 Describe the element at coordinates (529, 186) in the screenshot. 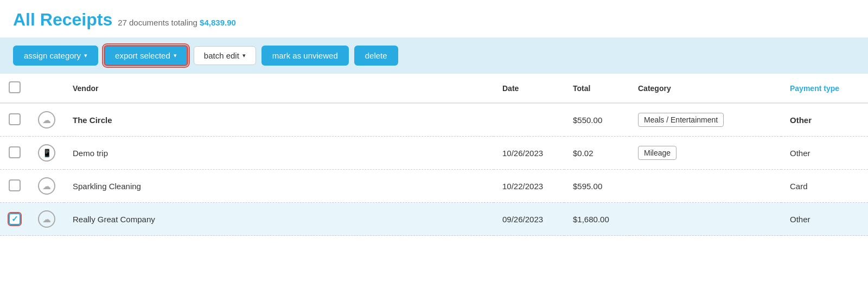

I see `receipt-date: 10/22/2023` at that location.